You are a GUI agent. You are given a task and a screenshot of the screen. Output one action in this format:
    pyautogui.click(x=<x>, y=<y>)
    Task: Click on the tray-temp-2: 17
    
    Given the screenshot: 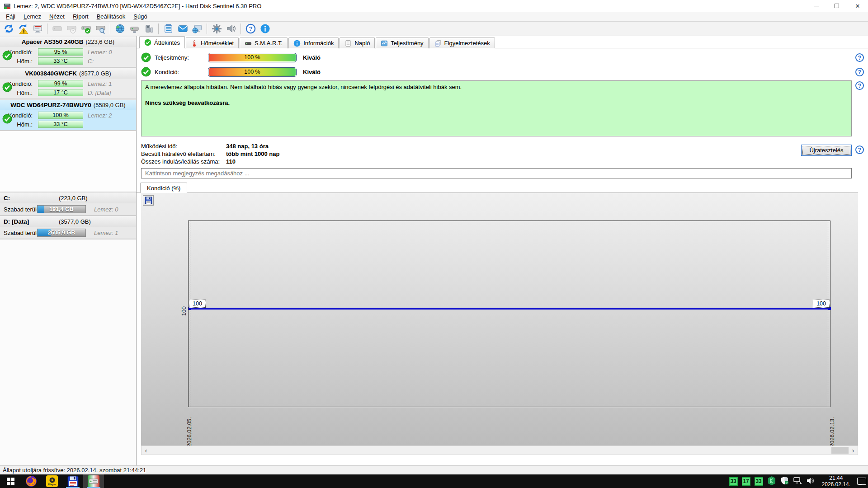 What is the action you would take?
    pyautogui.click(x=746, y=482)
    